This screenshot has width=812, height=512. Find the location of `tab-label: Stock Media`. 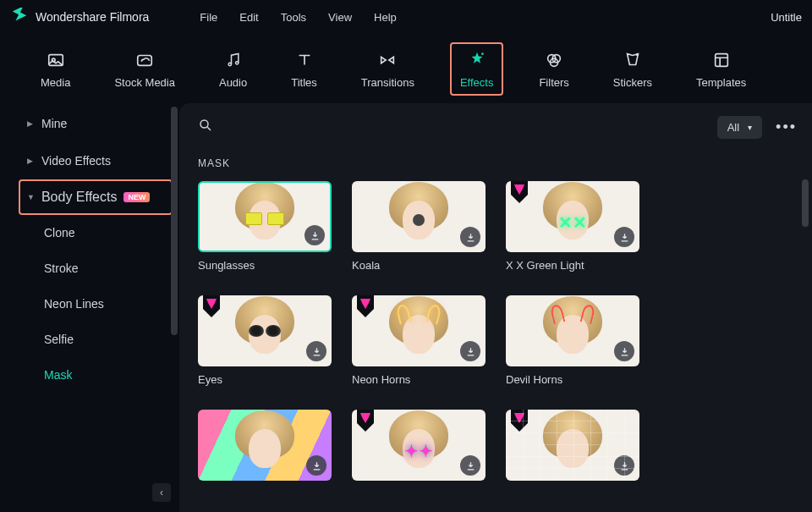

tab-label: Stock Media is located at coordinates (145, 83).